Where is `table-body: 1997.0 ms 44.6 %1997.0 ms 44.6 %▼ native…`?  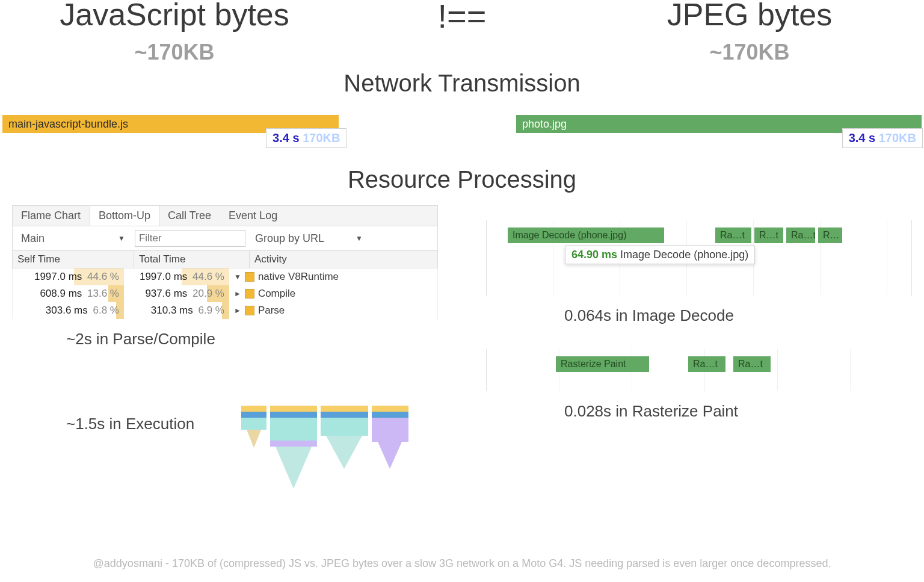
table-body: 1997.0 ms 44.6 %1997.0 ms 44.6 %▼ native… is located at coordinates (225, 294).